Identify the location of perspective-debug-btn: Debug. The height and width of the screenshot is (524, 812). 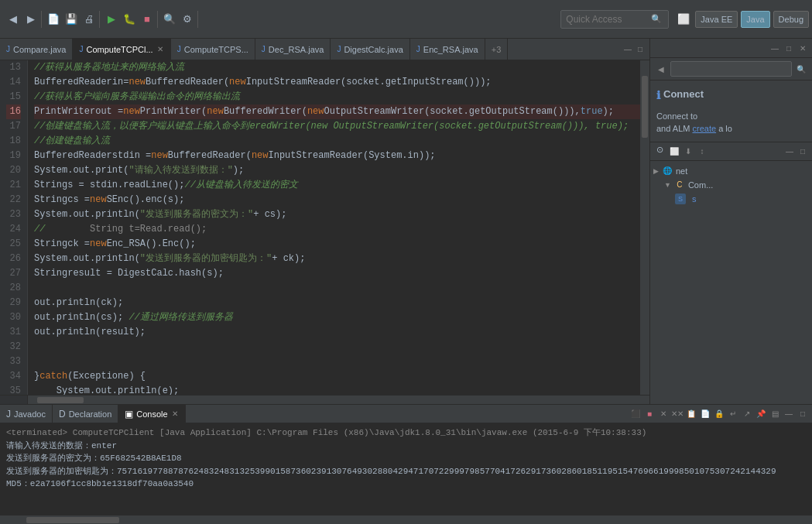
(791, 19).